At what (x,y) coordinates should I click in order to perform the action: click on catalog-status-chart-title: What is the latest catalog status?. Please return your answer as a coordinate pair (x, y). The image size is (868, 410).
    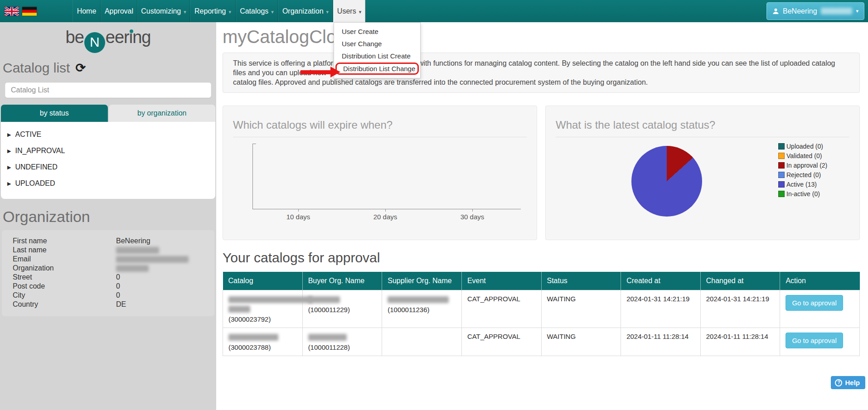
    Looking at the image, I should click on (703, 128).